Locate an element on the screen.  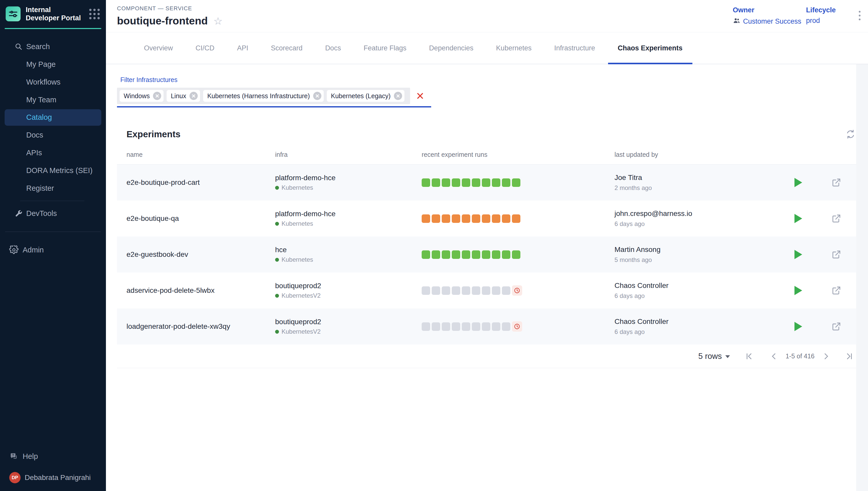
user-menu: DP Debabrata Panigrahi is located at coordinates (53, 478).